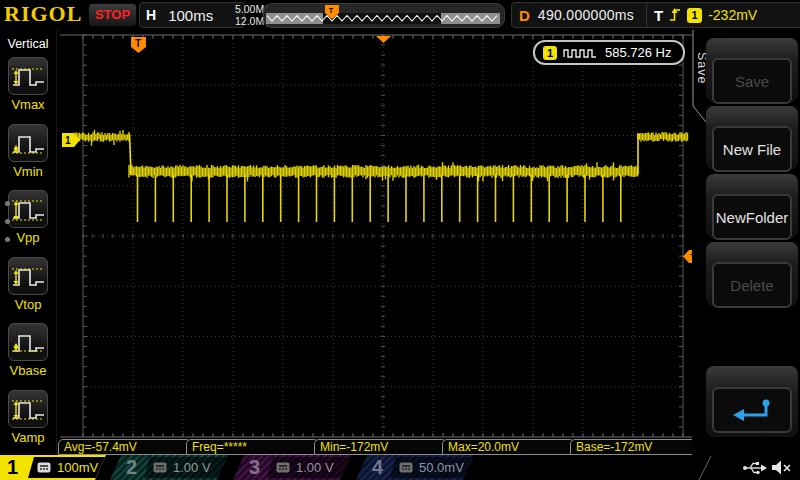  Describe the element at coordinates (28, 284) in the screenshot. I see `sidebar-item-vtop: Vtop` at that location.